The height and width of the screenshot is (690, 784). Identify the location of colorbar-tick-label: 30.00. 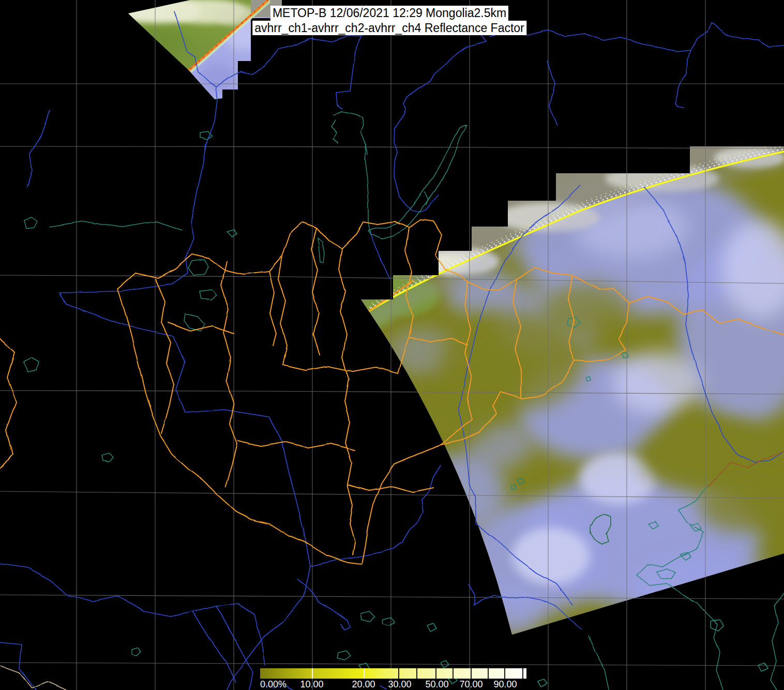
(399, 684).